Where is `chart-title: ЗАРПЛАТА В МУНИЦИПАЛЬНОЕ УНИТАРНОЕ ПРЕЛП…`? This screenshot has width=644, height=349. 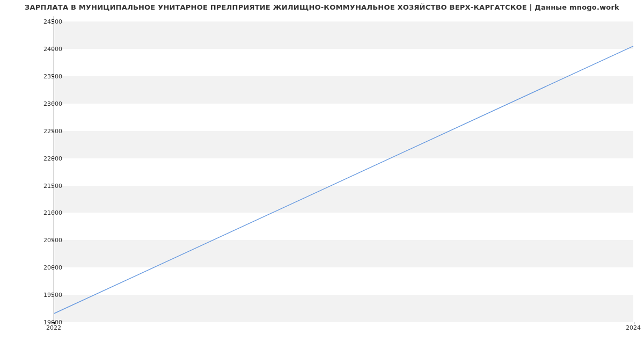 chart-title: ЗАРПЛАТА В МУНИЦИПАЛЬНОЕ УНИТАРНОЕ ПРЕЛП… is located at coordinates (322, 8).